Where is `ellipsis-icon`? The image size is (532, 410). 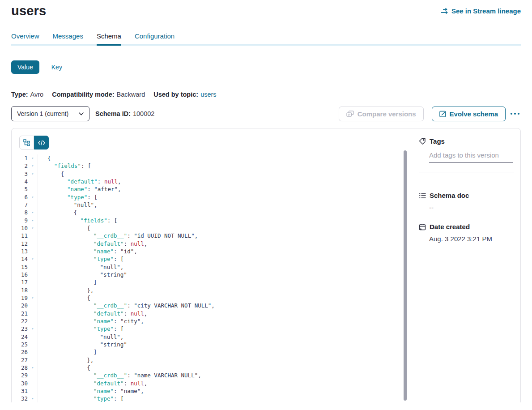 ellipsis-icon is located at coordinates (515, 114).